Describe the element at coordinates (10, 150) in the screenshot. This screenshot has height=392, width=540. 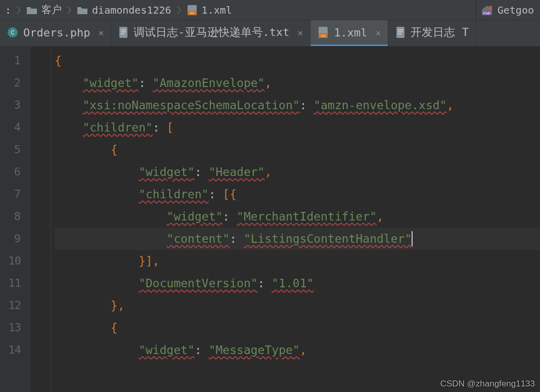
I see `line-number: 5` at that location.